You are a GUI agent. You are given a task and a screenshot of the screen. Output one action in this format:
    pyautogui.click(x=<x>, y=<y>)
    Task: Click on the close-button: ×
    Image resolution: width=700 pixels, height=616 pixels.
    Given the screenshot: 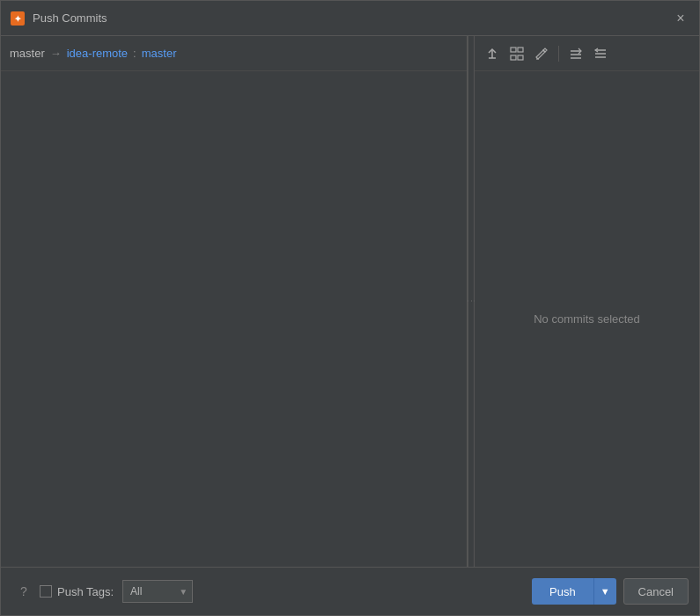 What is the action you would take?
    pyautogui.click(x=681, y=18)
    